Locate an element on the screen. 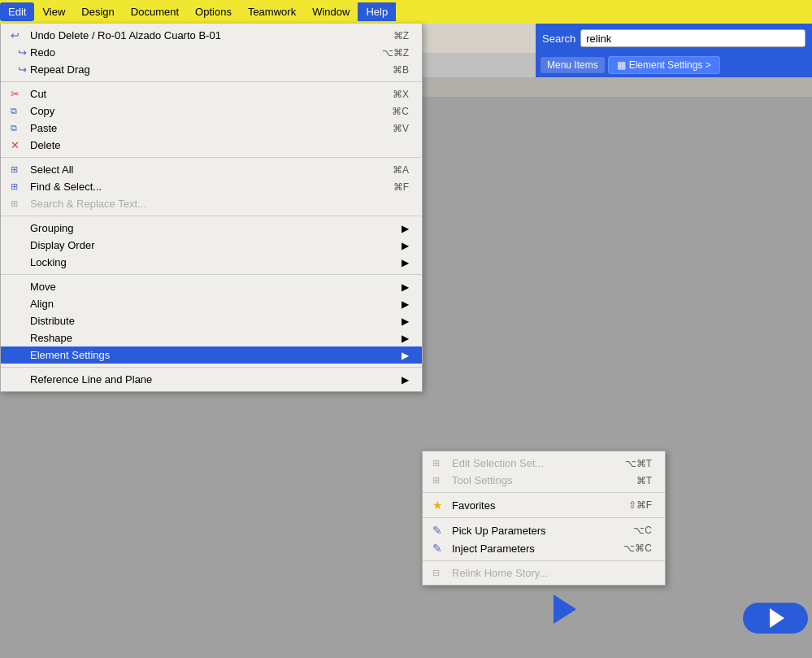 The width and height of the screenshot is (812, 658). menu-item-grouping: Grouping ▶ is located at coordinates (211, 228).